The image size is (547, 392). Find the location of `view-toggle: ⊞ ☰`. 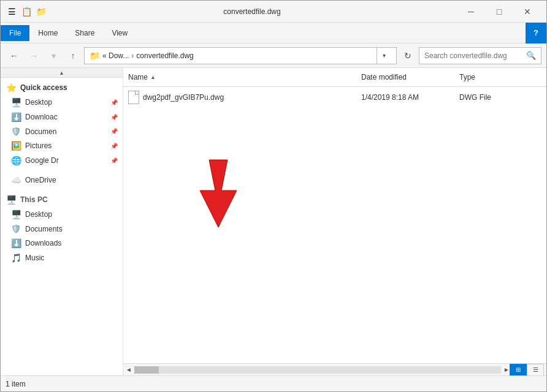

view-toggle: ⊞ ☰ is located at coordinates (527, 370).